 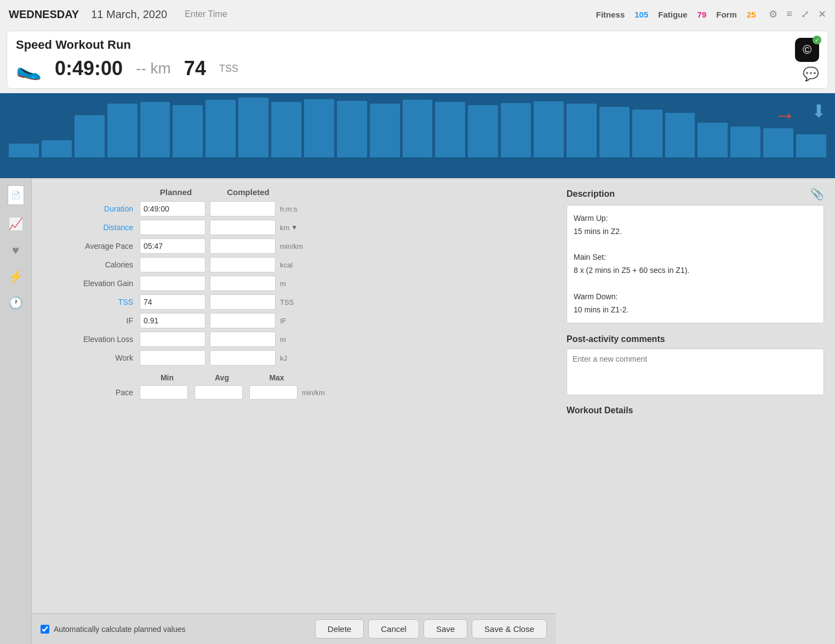 I want to click on unit-2: min/km, so click(x=291, y=247).